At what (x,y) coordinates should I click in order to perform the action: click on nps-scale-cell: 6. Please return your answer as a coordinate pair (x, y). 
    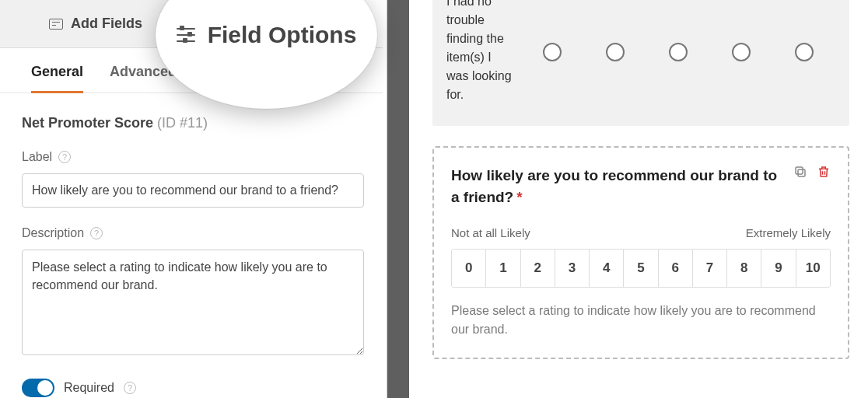
    Looking at the image, I should click on (676, 268).